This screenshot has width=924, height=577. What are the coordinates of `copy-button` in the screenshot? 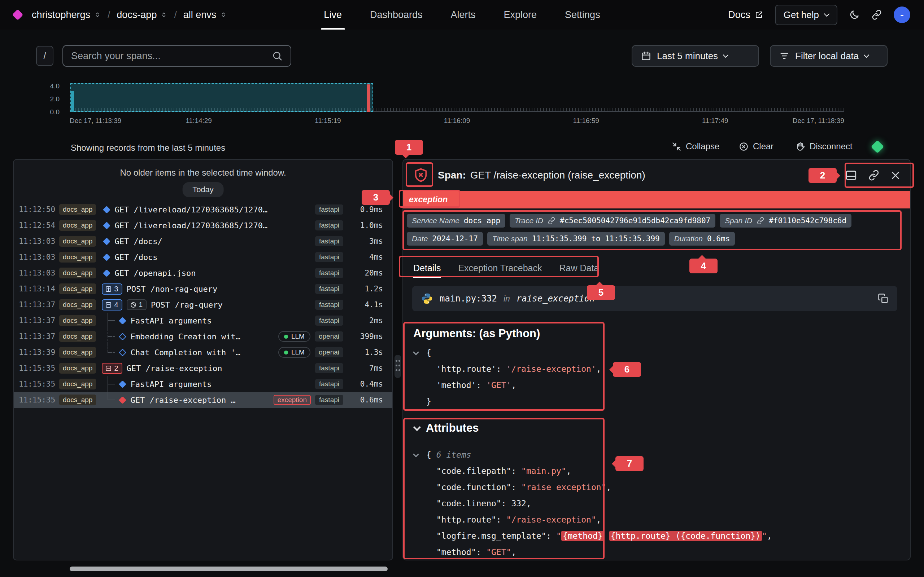 It's located at (883, 298).